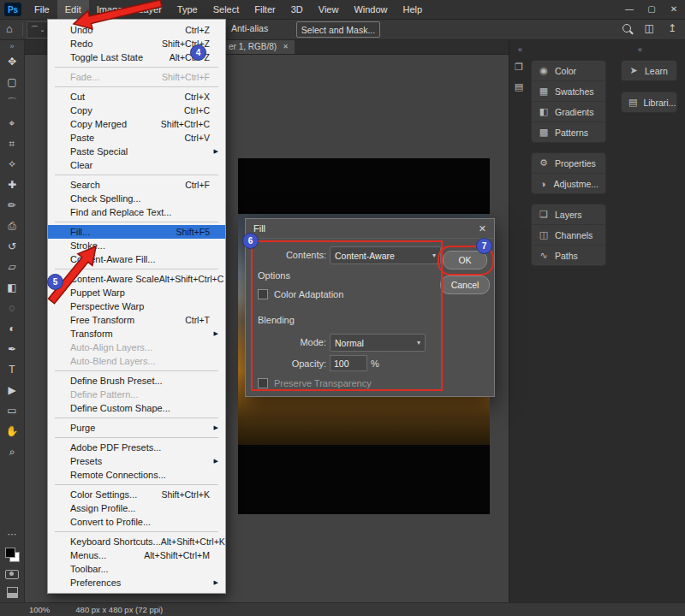 The image size is (685, 616). What do you see at coordinates (137, 583) in the screenshot?
I see `menu-item-preferences: Preferences ▶` at bounding box center [137, 583].